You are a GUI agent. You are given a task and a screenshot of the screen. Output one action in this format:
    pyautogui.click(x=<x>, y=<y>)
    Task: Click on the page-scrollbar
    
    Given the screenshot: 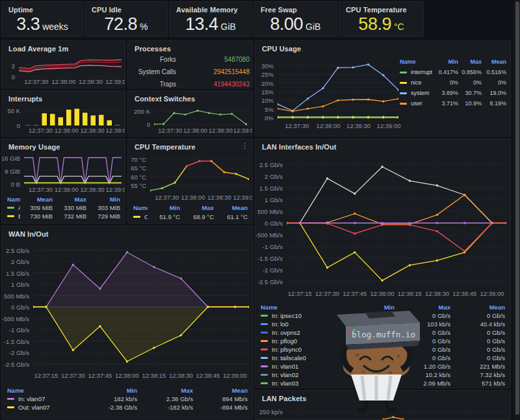 What is the action you would take?
    pyautogui.click(x=517, y=210)
    